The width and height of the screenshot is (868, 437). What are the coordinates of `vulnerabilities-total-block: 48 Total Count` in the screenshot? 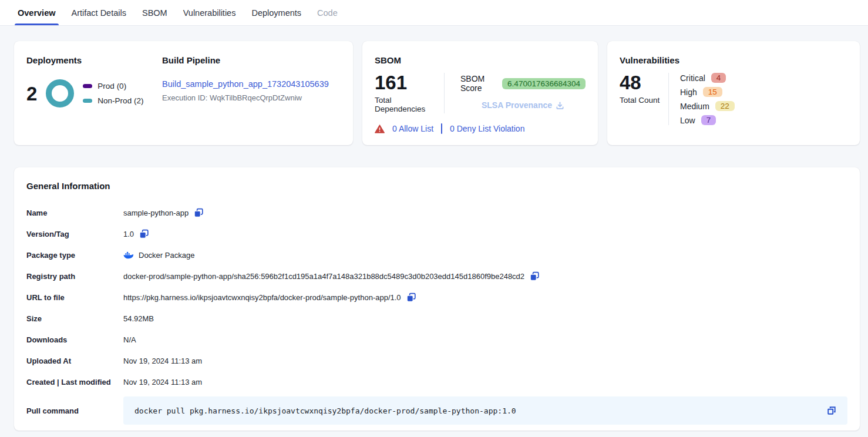 It's located at (644, 99).